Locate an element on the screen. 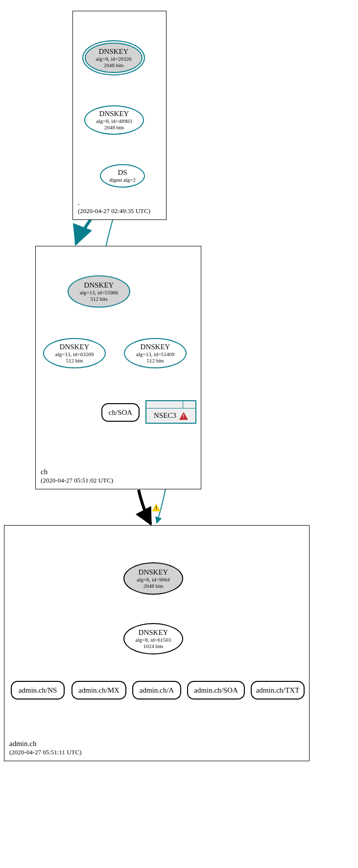 This screenshot has width=358, height=868. zone-root-timestamp: (2020-04-27 02:49:35 UTC) is located at coordinates (114, 212).